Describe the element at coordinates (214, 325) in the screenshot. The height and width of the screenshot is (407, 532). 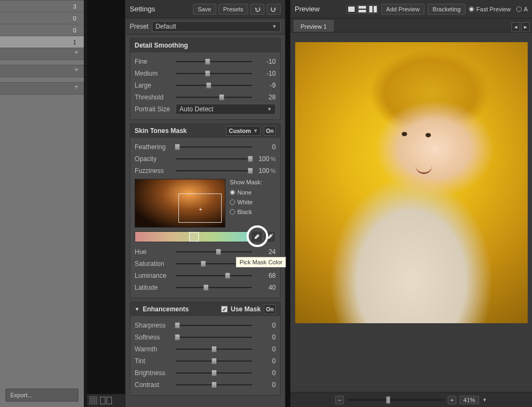
I see `sharpness-slider` at that location.